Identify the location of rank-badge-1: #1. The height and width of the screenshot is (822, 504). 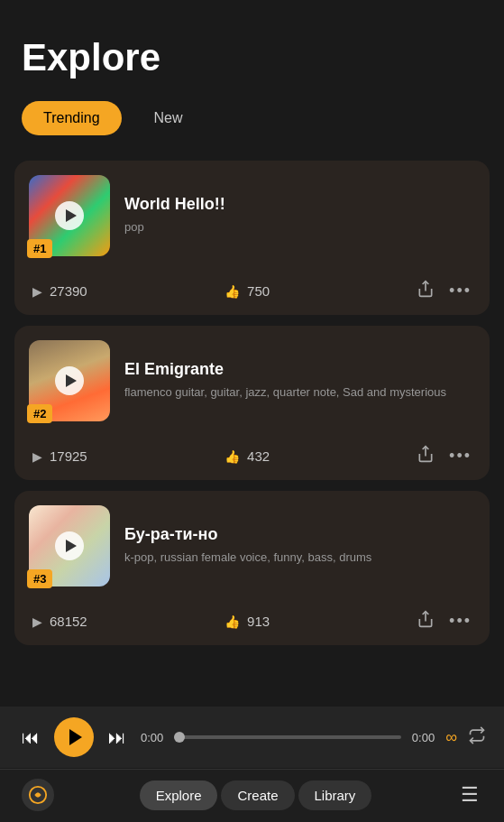
(40, 249).